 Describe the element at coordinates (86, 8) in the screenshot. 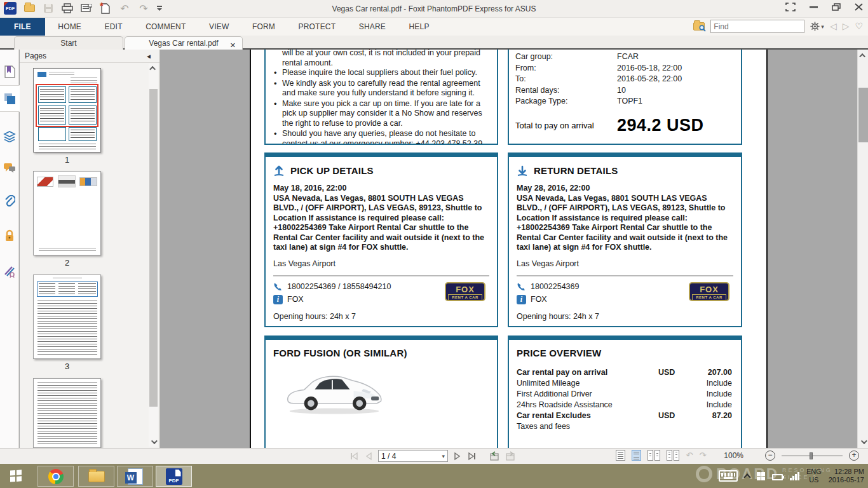

I see `email-icon` at that location.